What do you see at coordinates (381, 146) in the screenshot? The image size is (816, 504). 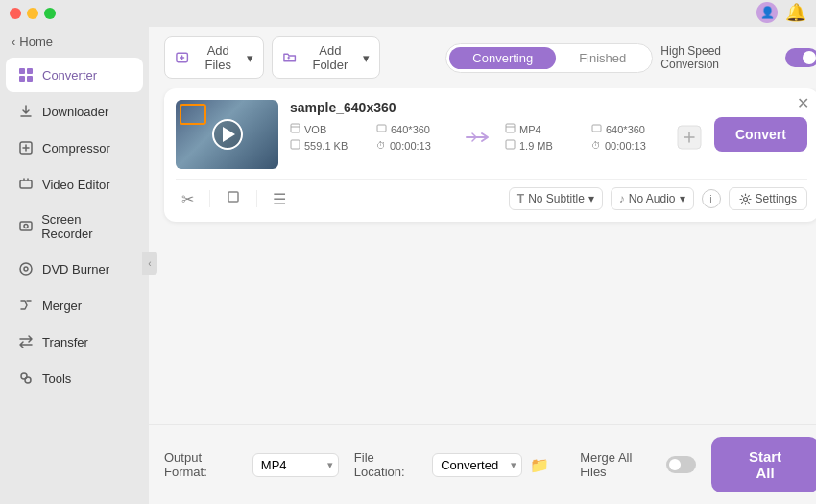 I see `source-duration-icon: ⏱` at bounding box center [381, 146].